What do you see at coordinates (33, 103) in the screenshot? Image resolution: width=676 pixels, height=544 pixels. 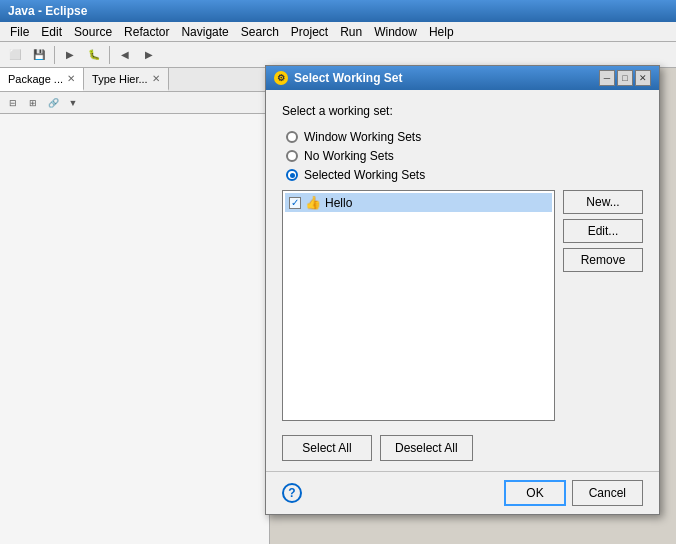 I see `panel-expand-btn: ⊞` at bounding box center [33, 103].